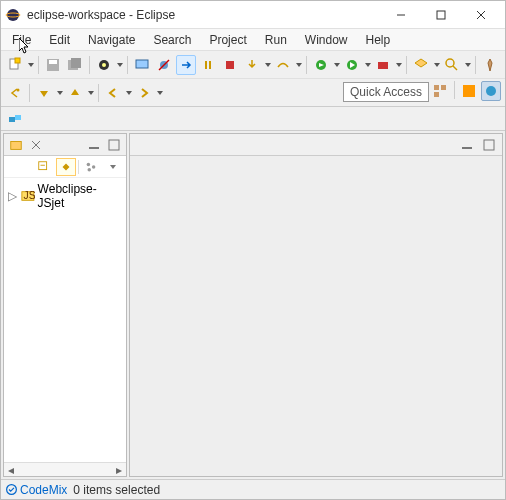  I want to click on eclipse-icon, so click(13, 15).